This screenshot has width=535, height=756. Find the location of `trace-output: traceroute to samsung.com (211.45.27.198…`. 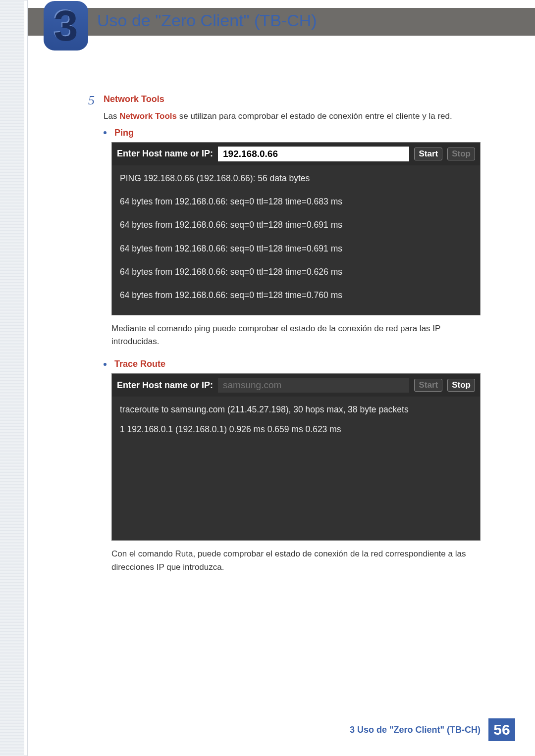

trace-output: traceroute to samsung.com (211.45.27.198… is located at coordinates (296, 468).